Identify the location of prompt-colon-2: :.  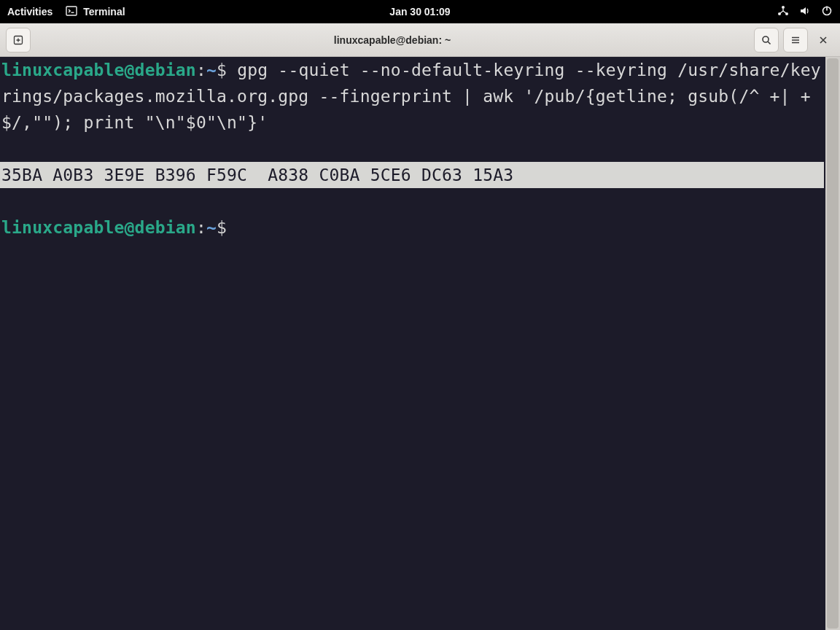
(201, 228).